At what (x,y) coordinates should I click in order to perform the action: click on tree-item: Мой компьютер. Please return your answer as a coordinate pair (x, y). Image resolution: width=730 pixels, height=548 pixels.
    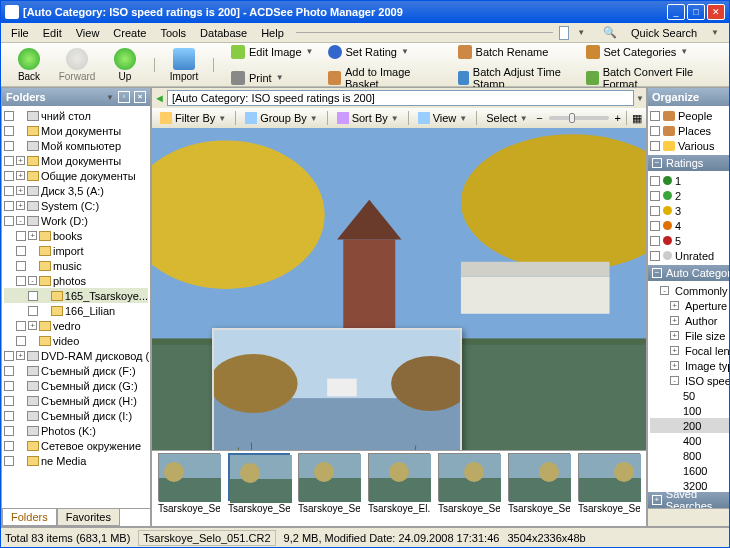
    Looking at the image, I should click on (76, 146).